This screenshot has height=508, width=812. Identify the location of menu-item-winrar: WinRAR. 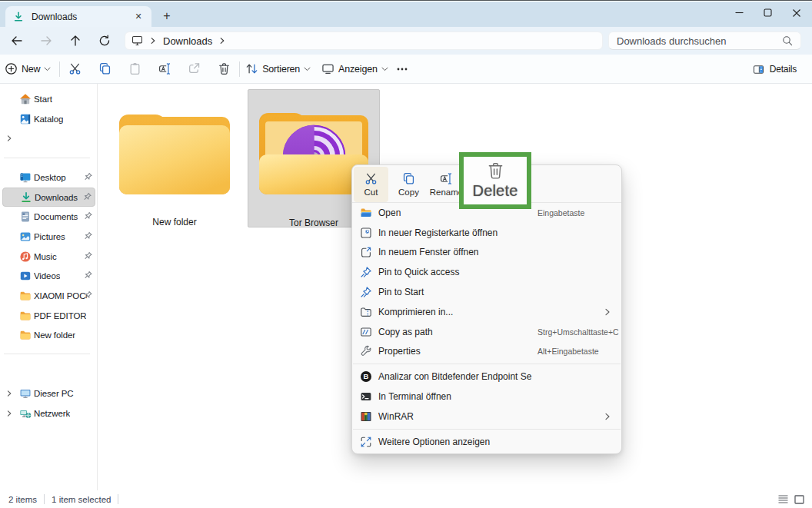
(487, 417).